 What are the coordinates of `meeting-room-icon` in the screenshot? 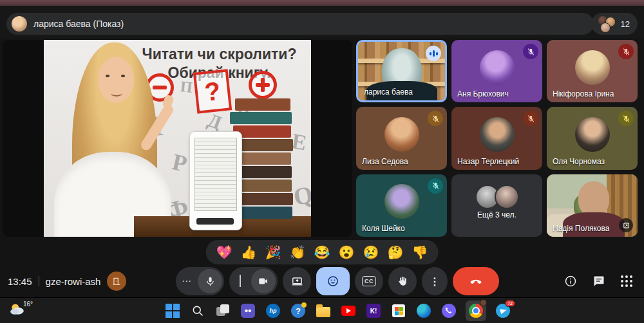 It's located at (117, 281).